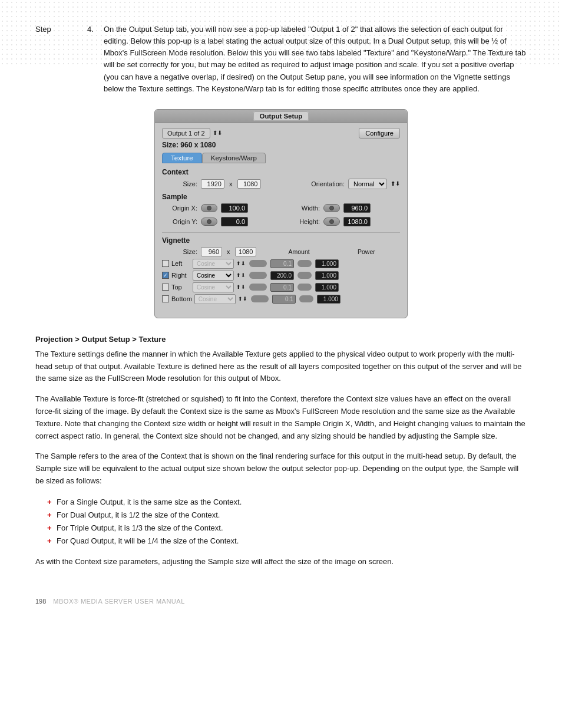 The image size is (562, 728). What do you see at coordinates (357, 222) in the screenshot?
I see `height-input` at bounding box center [357, 222].